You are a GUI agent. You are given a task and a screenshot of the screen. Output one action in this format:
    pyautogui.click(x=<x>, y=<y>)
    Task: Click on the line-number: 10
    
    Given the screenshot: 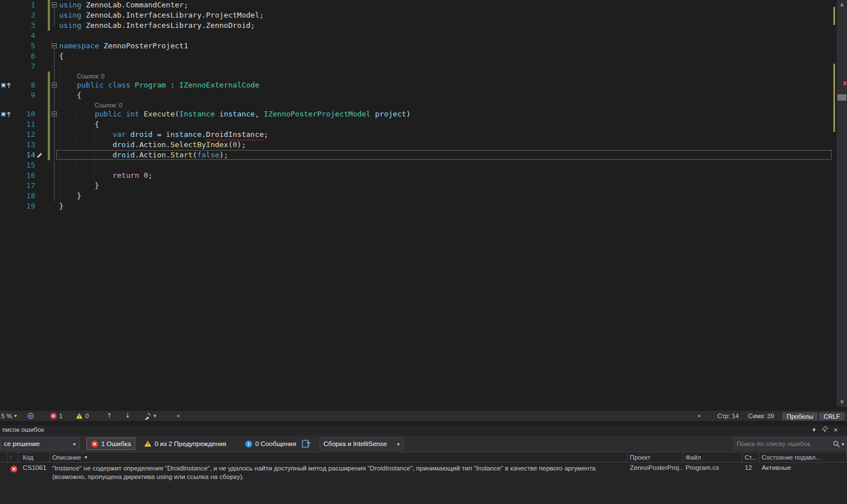 What is the action you would take?
    pyautogui.click(x=24, y=114)
    